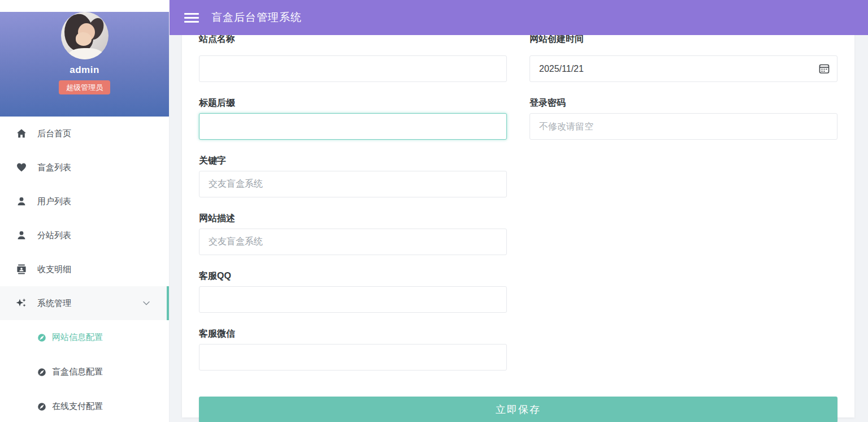  Describe the element at coordinates (684, 40) in the screenshot. I see `created-time-label: 网站创建时间` at that location.